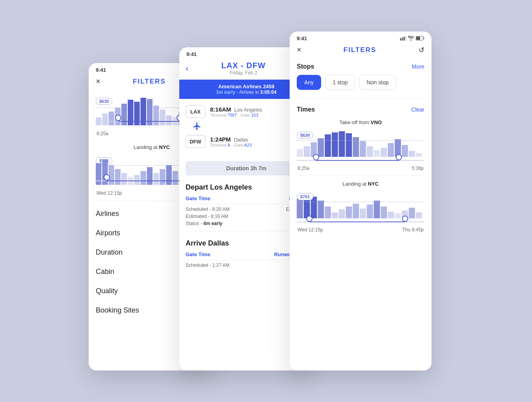 Image resolution: width=532 pixels, height=402 pixels. I want to click on stop-btn-nonstop: Non stop, so click(378, 82).